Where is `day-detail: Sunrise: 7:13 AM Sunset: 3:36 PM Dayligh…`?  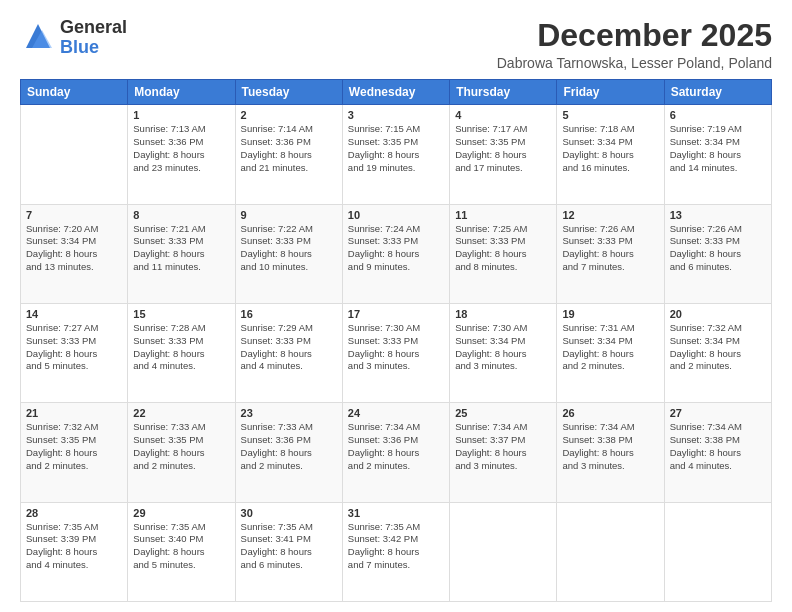
day-detail: Sunrise: 7:13 AM Sunset: 3:36 PM Dayligh… is located at coordinates (181, 148).